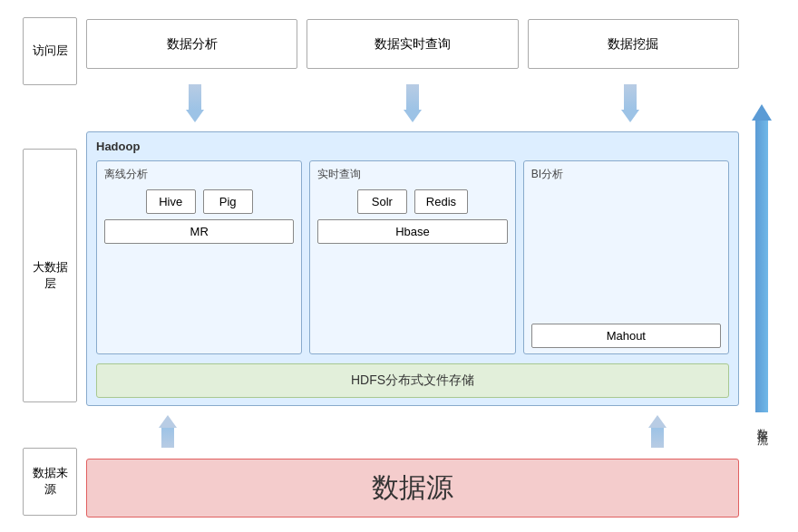  Describe the element at coordinates (195, 103) in the screenshot. I see `arrow-analysis-down` at that location.